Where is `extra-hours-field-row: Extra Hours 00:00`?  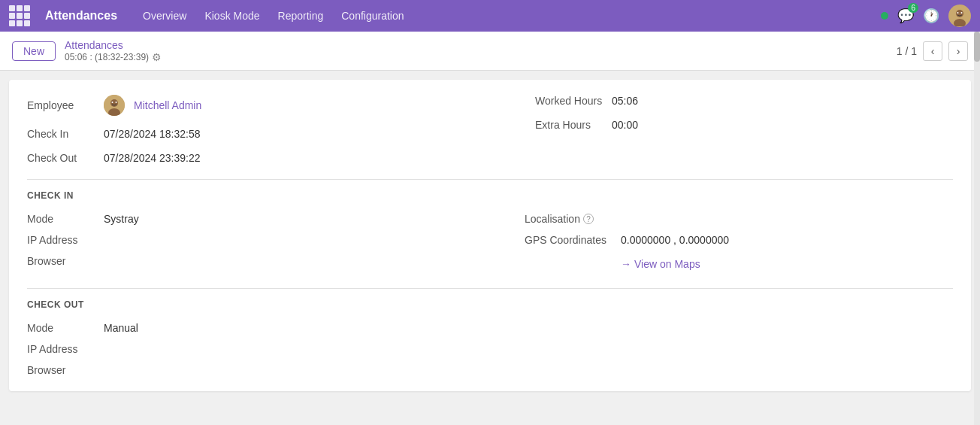
extra-hours-field-row: Extra Hours 00:00 is located at coordinates (744, 125).